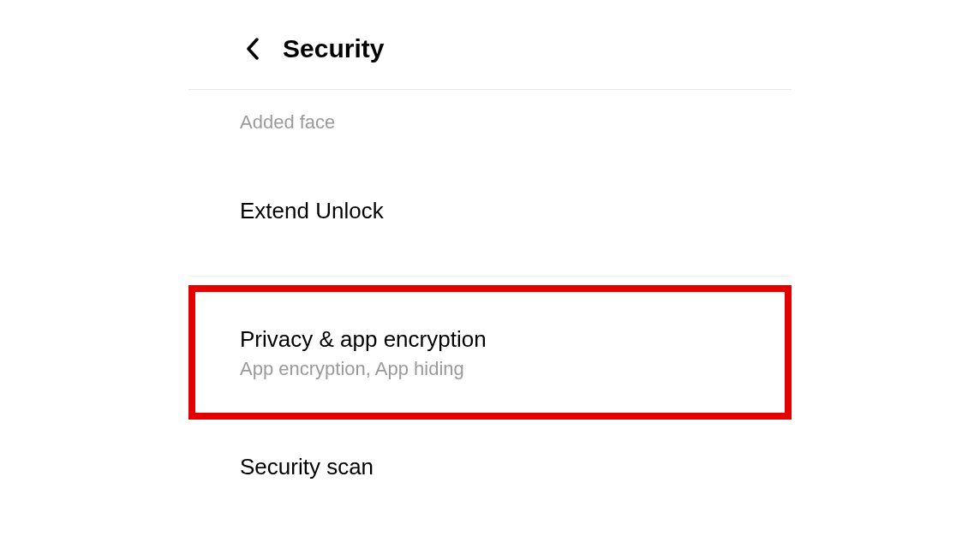 The image size is (980, 548). Describe the element at coordinates (490, 111) in the screenshot. I see `section-label-added-face: Added face` at that location.